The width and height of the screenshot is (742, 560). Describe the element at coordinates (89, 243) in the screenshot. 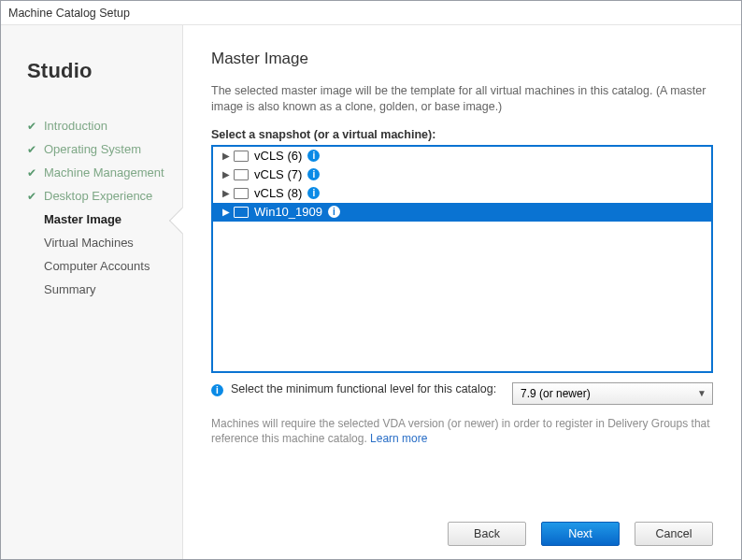

I see `step-label: Virtual Machines` at that location.